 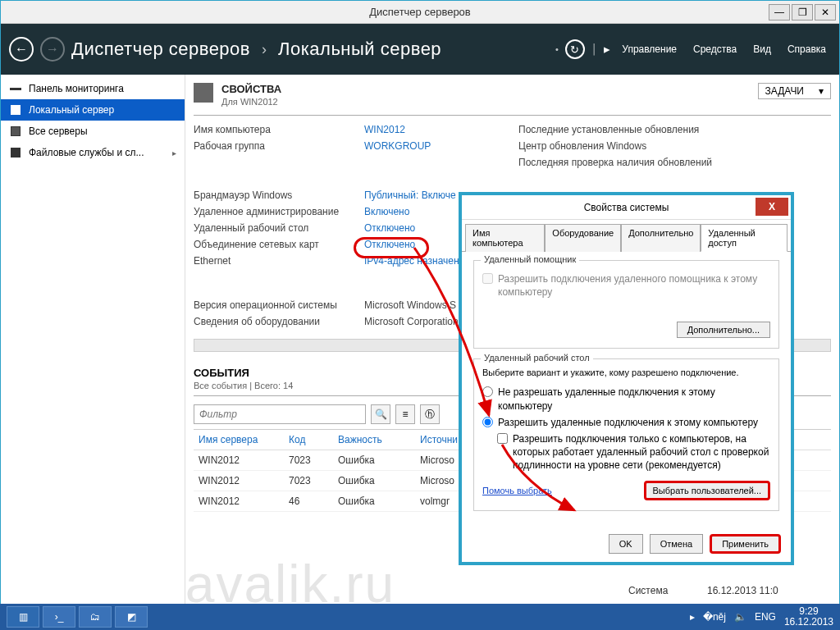 I want to click on prop-label: Удаленный рабочий стол, so click(x=276, y=228).